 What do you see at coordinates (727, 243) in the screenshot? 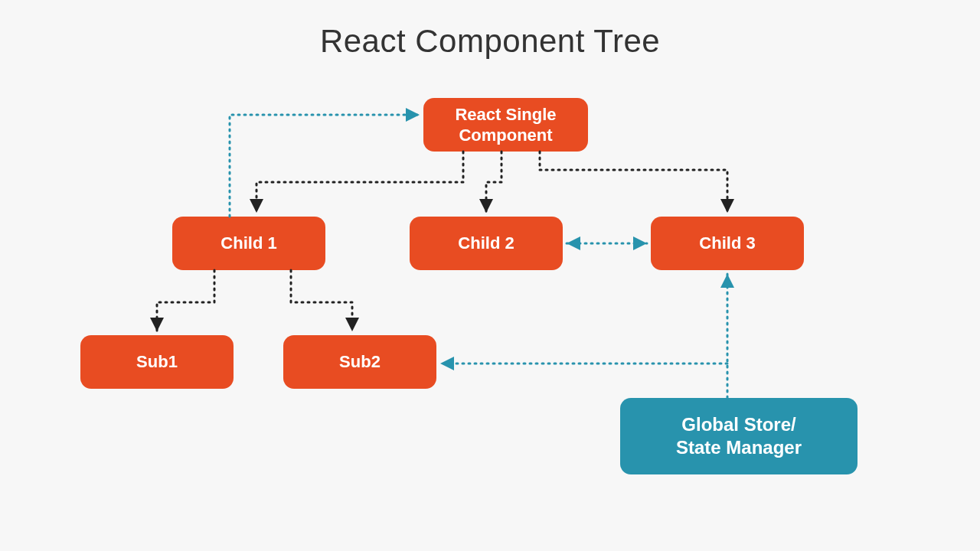
I see `node-child3: Child 3` at bounding box center [727, 243].